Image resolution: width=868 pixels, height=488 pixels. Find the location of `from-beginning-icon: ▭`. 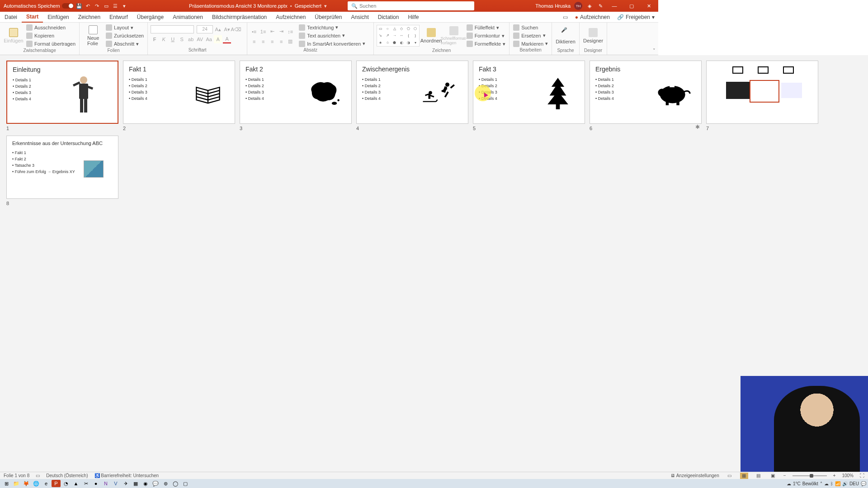

from-beginning-icon: ▭ is located at coordinates (106, 6).